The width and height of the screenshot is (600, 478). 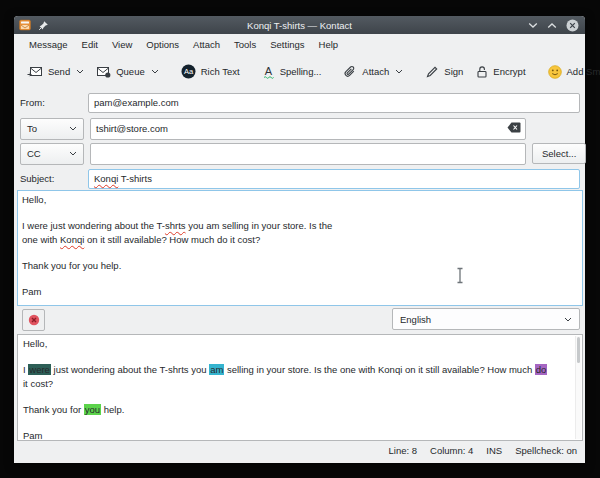 What do you see at coordinates (300, 450) in the screenshot?
I see `status-bar: Line: 8 Column: 4 INS Spellcheck: on` at bounding box center [300, 450].